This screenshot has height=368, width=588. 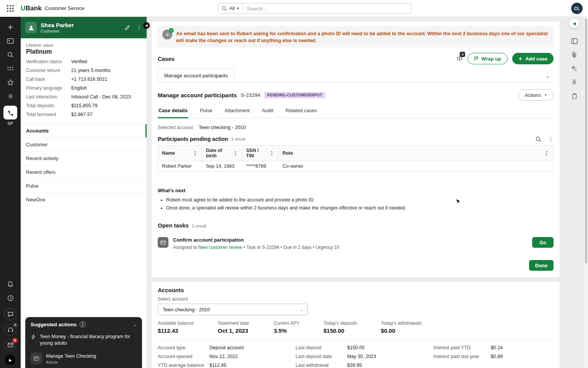 What do you see at coordinates (574, 55) in the screenshot?
I see `paperclip-icon` at bounding box center [574, 55].